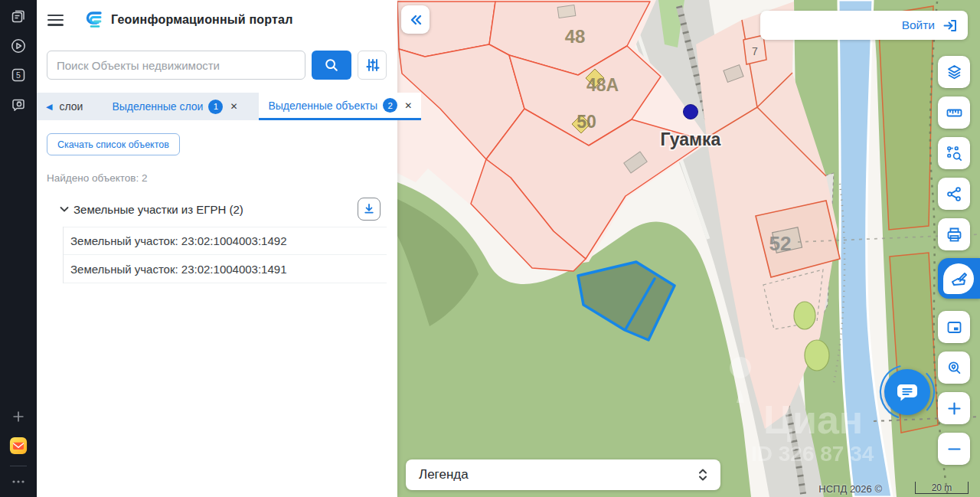 This screenshot has width=980, height=497. Describe the element at coordinates (18, 17) in the screenshot. I see `reader-mode-icon` at that location.